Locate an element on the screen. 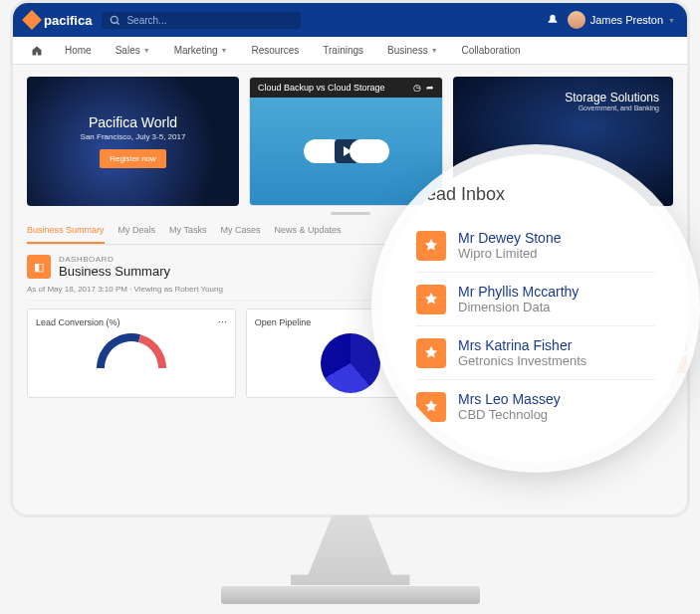 The width and height of the screenshot is (700, 614). lead-item: Mrs Katrina FisherGetronics Investments is located at coordinates (536, 353).